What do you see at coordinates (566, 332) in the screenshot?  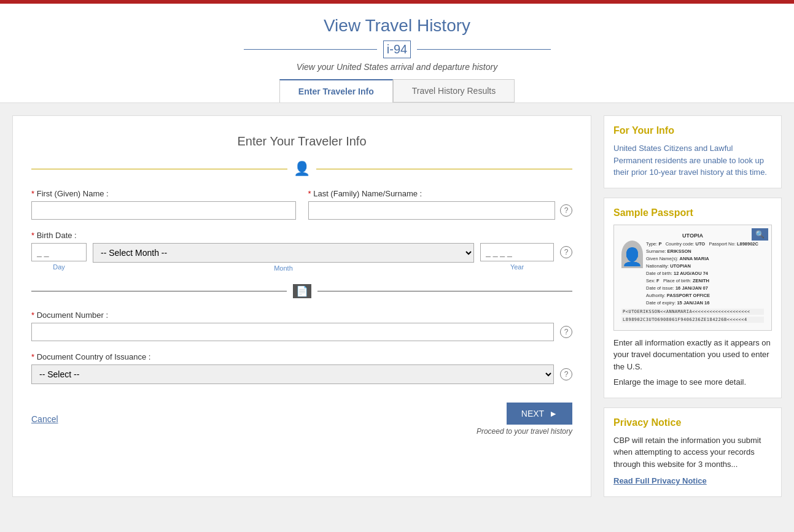 I see `doc-number-help-icon: ?` at bounding box center [566, 332].